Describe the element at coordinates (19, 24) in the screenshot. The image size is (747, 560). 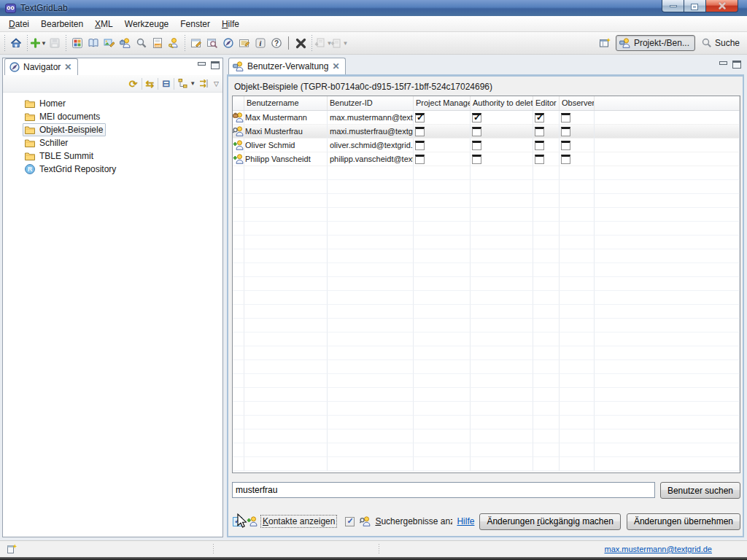
I see `menu-datei: Datei` at that location.